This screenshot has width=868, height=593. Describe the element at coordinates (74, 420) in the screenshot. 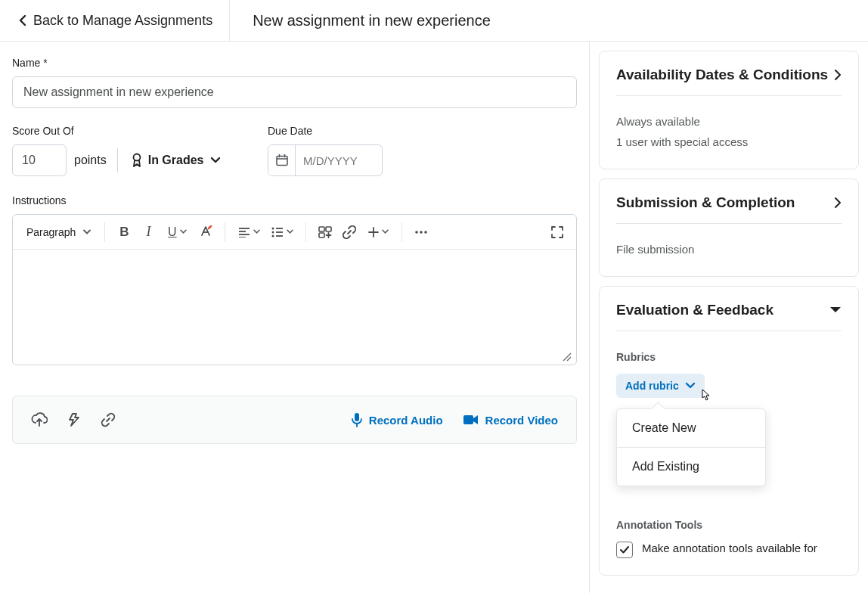

I see `quicklink-icon` at that location.